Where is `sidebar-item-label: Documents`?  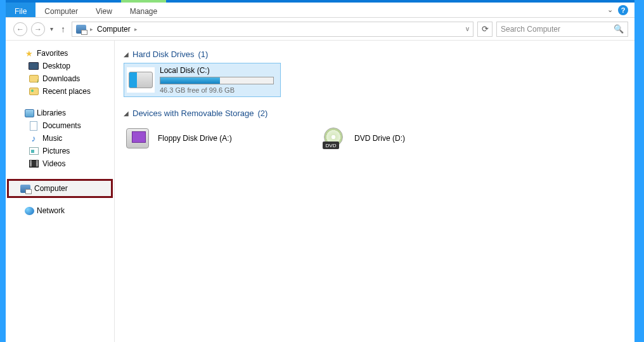 sidebar-item-label: Documents is located at coordinates (62, 126).